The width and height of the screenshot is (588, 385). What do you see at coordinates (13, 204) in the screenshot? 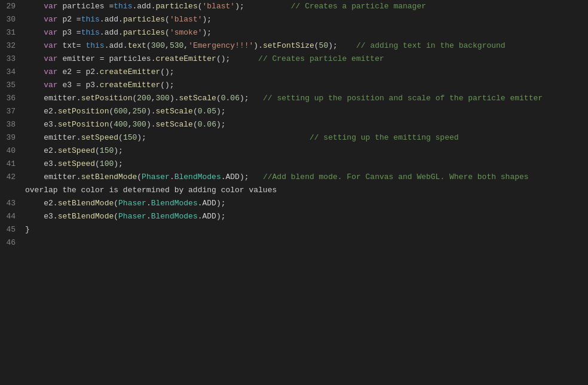
I see `line-number: 43` at bounding box center [13, 204].